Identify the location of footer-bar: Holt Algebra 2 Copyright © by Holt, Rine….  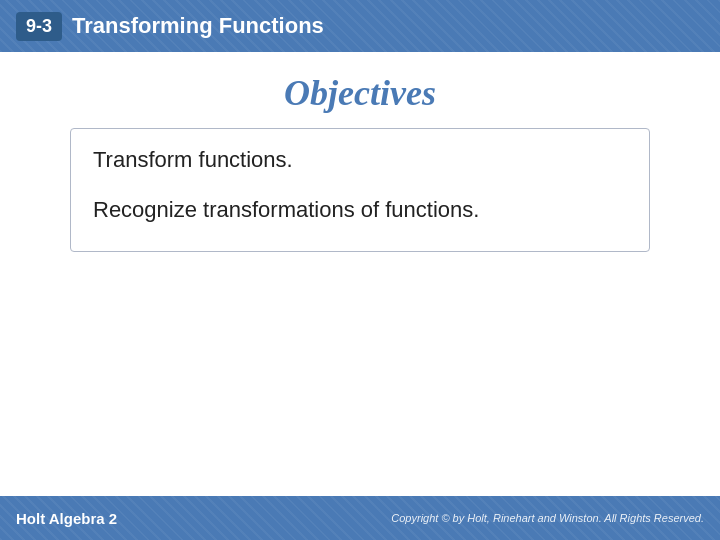
(360, 518).